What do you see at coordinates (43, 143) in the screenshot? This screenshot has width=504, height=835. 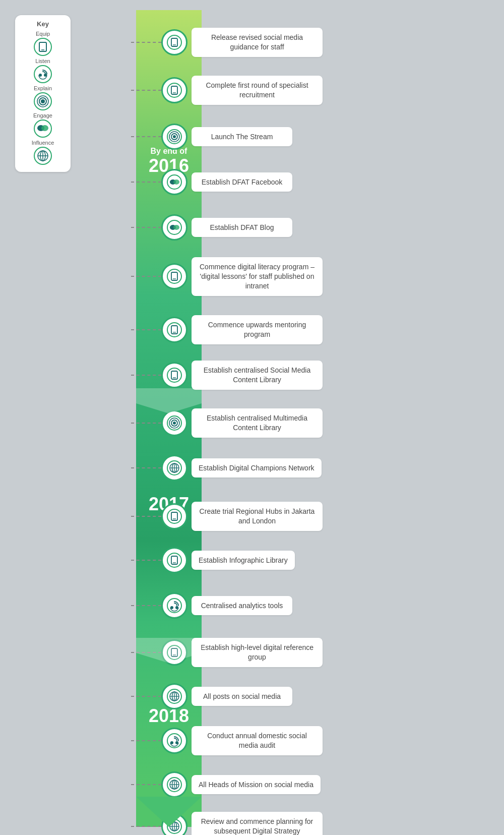 I see `key-label-influence: Influence` at bounding box center [43, 143].